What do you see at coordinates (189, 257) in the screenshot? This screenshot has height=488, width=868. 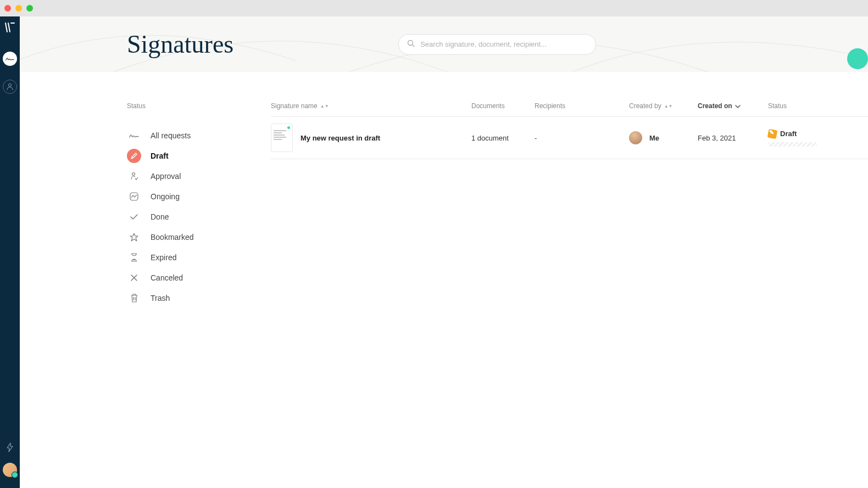 I see `sidebar-item-expired: Expired` at bounding box center [189, 257].